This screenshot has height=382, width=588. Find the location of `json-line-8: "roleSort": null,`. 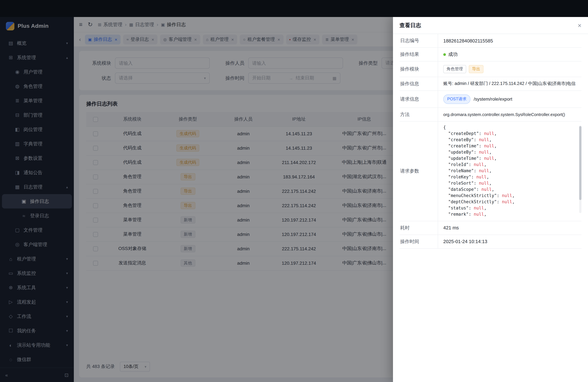

json-line-8: "roleSort": null, is located at coordinates (510, 183).